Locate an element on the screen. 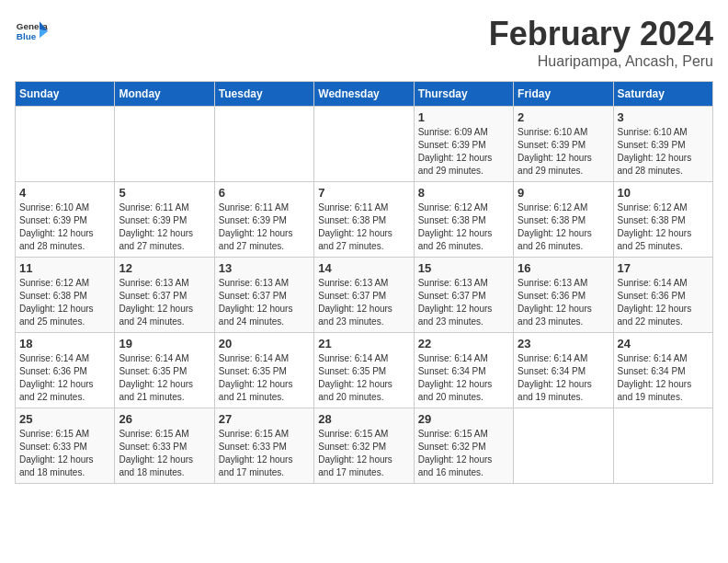 The width and height of the screenshot is (728, 563). day-info: Sunrise: 6:10 AM Sunset: 6:39 PM Dayligh… is located at coordinates (64, 227).